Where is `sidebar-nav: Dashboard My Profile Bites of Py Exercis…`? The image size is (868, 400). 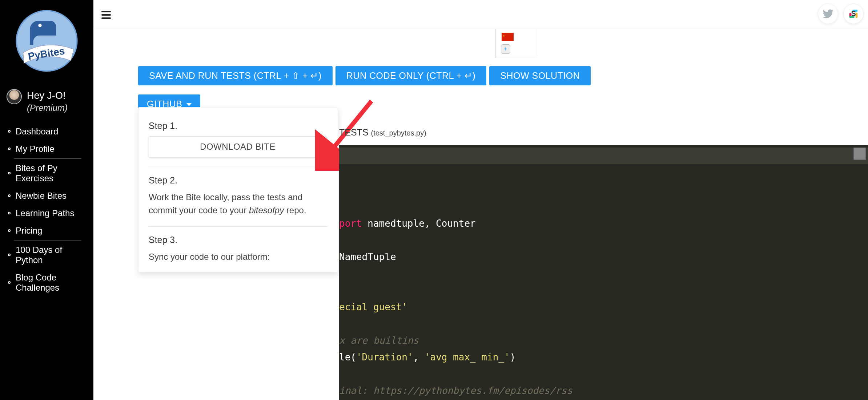 sidebar-nav: Dashboard My Profile Bites of Py Exercis… is located at coordinates (47, 210).